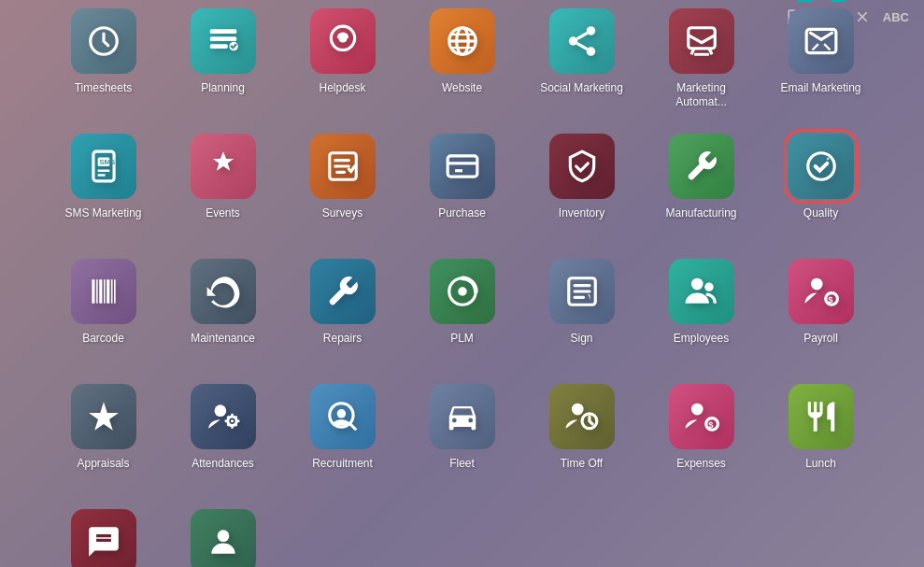  I want to click on app-item-fleet: Fleet, so click(462, 437).